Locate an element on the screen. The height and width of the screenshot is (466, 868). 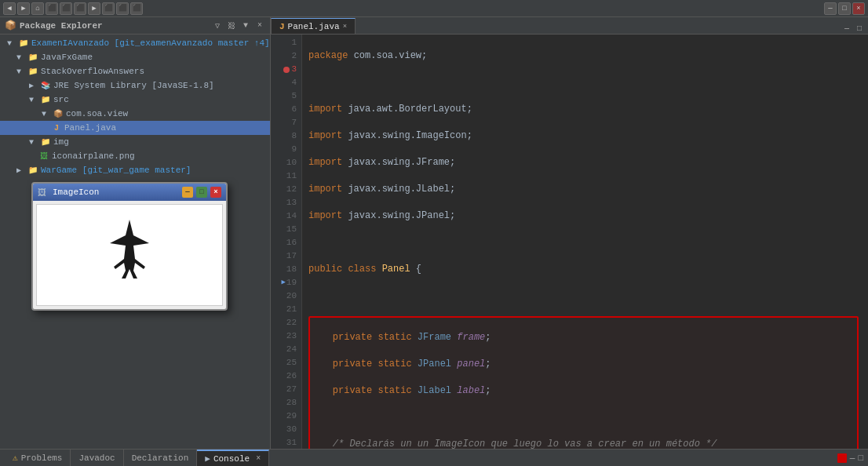
tree-item-label: JavaFxGame is located at coordinates (67, 57).